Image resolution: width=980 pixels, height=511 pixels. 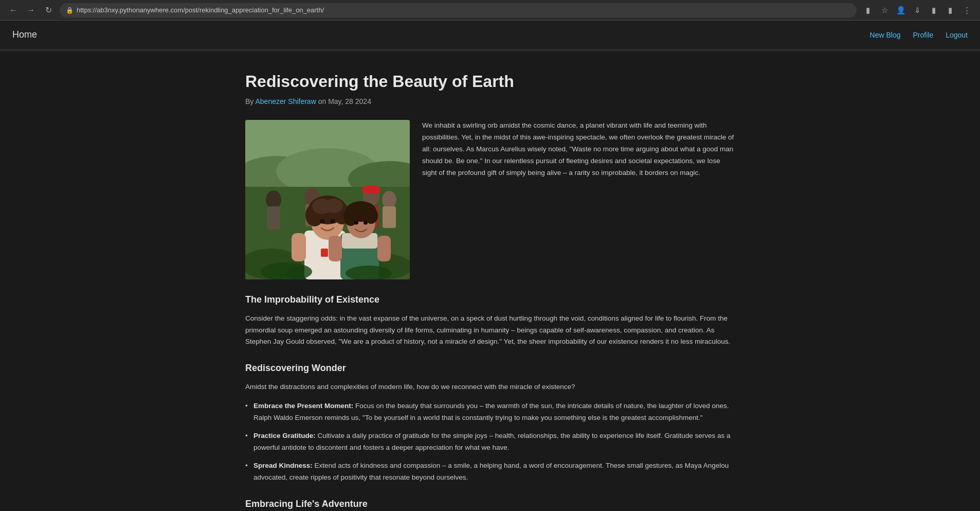 I want to click on menu-icon: ⋮, so click(x=967, y=10).